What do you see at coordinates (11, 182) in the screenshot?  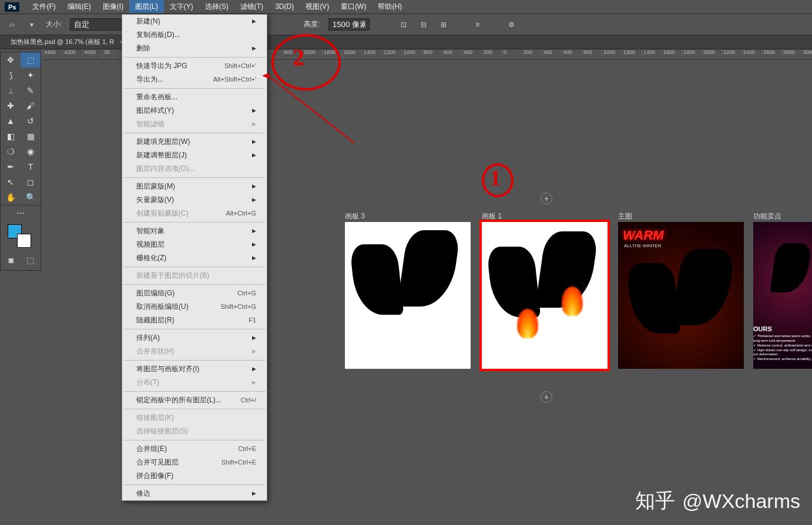 I see `path-tool-icon: ↖` at bounding box center [11, 182].